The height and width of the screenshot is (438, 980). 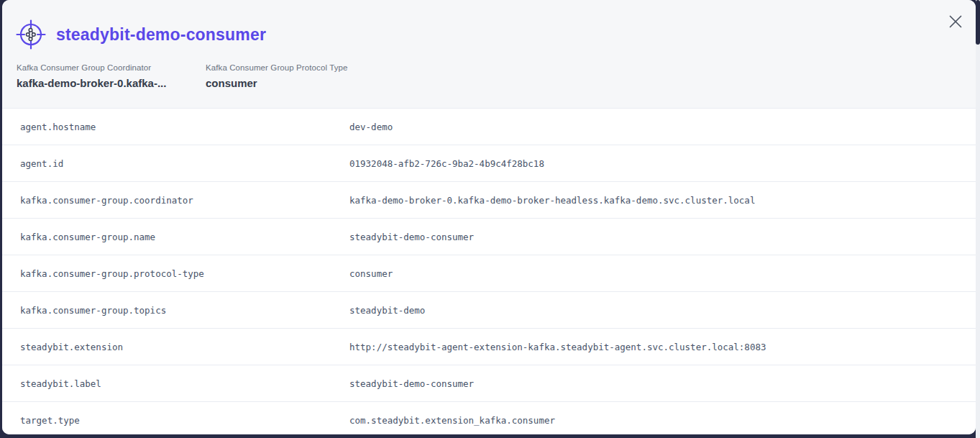 I want to click on attribute-value: steadybit-demo, so click(x=663, y=311).